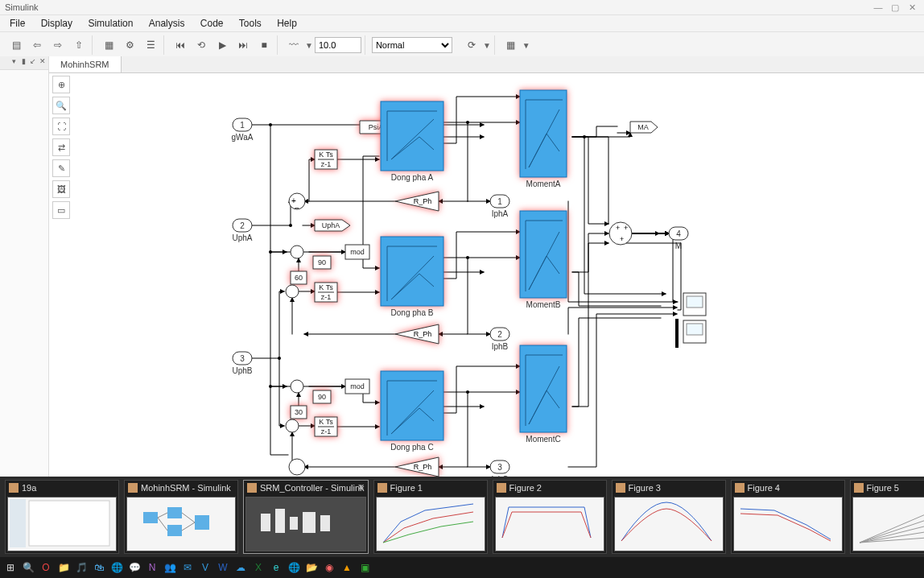 This screenshot has width=924, height=578. I want to click on menu-code: Code, so click(212, 23).